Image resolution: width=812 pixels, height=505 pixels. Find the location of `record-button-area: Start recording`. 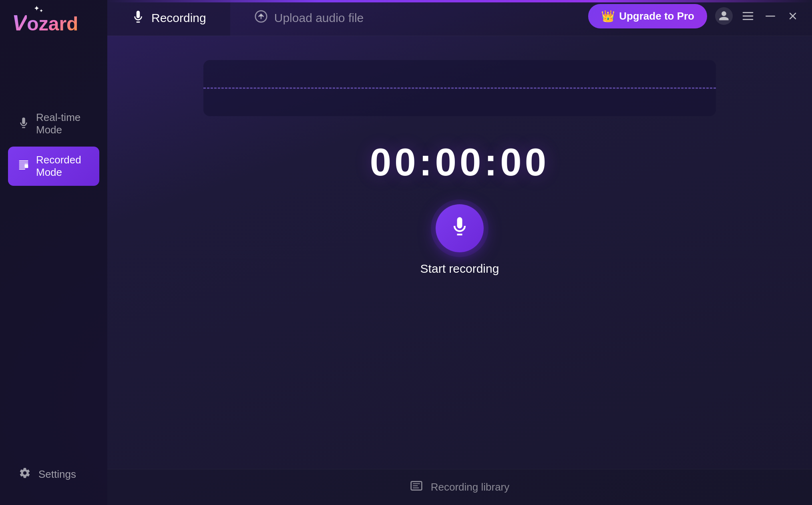

record-button-area: Start recording is located at coordinates (460, 240).